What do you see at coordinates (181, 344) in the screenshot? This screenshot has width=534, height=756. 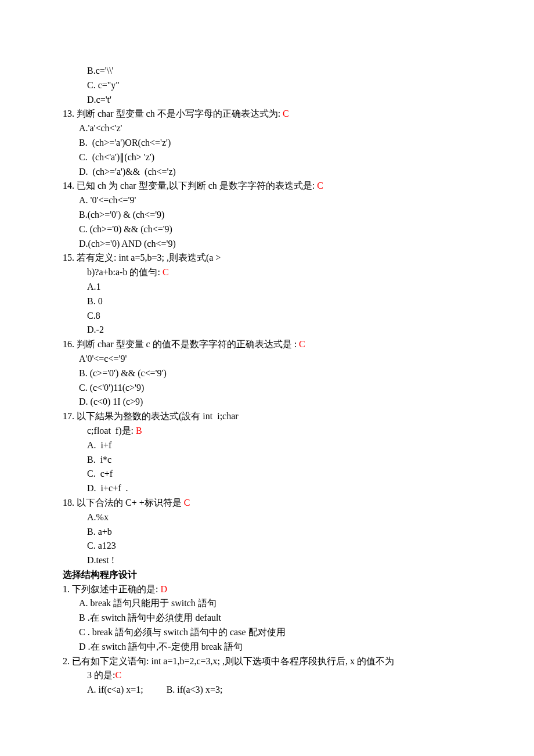 I see `line-text: 16. 判断 char 型变量 c 的值不是数字字符的正确表达式是 :` at bounding box center [181, 344].